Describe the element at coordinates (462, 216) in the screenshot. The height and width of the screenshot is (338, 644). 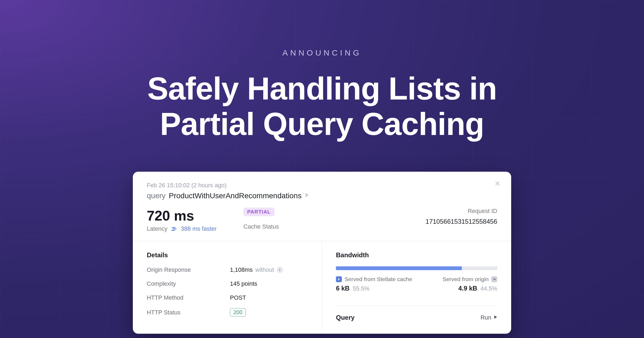
I see `request-id-block: Request ID 17105661531512558456` at that location.